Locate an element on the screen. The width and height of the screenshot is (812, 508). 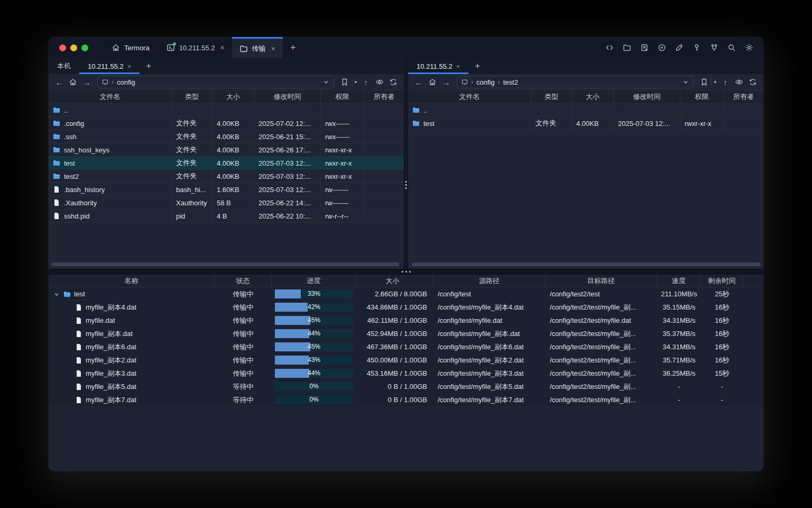
transfer-row: myfile_副本2.dat 传输中 43% 450.00MB / 1.00GB… is located at coordinates (406, 360).